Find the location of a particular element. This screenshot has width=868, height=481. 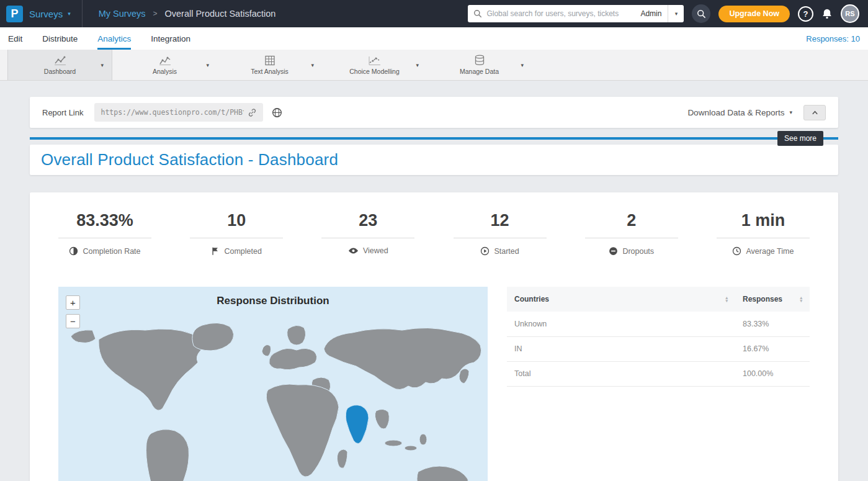

page-title: Overall Product Satisfaction - Dashboard is located at coordinates (190, 160).